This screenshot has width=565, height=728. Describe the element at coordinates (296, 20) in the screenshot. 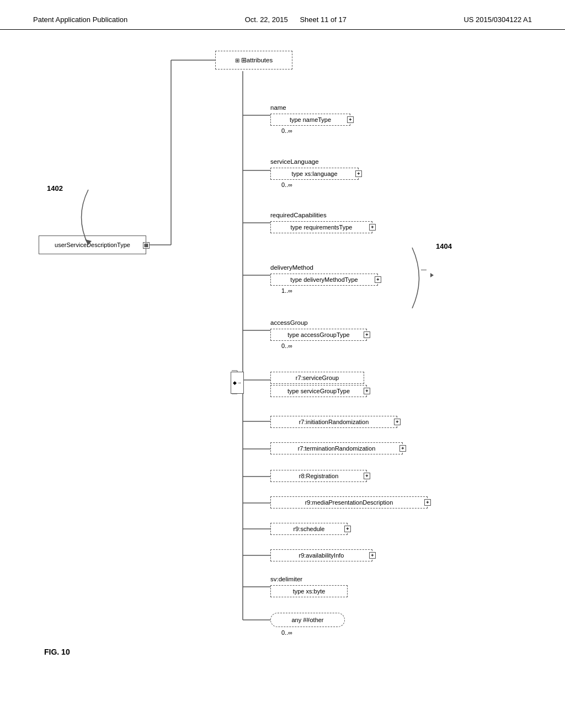

I see `header-center: Oct. 22, 2015 Sheet 11 of 17` at that location.